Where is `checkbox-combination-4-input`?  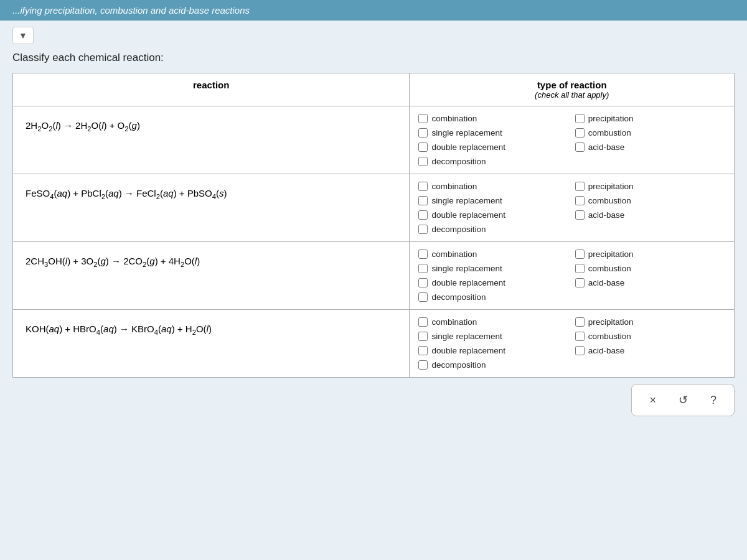
checkbox-combination-4-input is located at coordinates (423, 322).